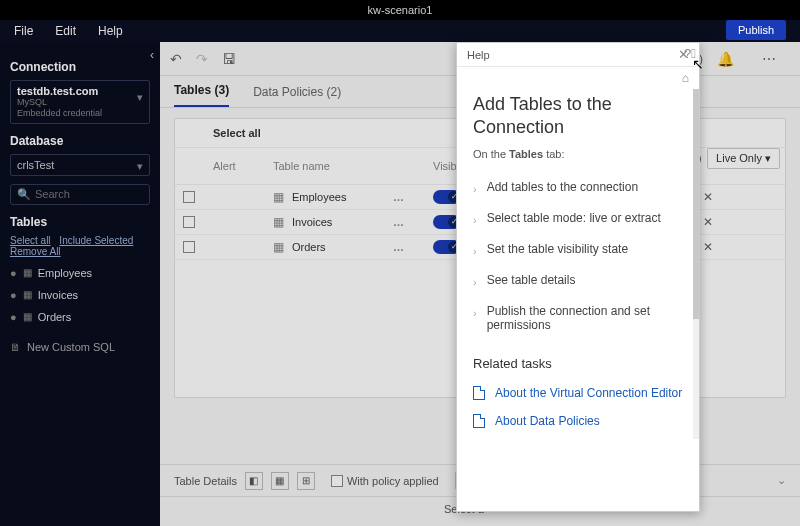  What do you see at coordinates (578, 250) in the screenshot?
I see `help-item: ›Set the table visibility state` at bounding box center [578, 250].